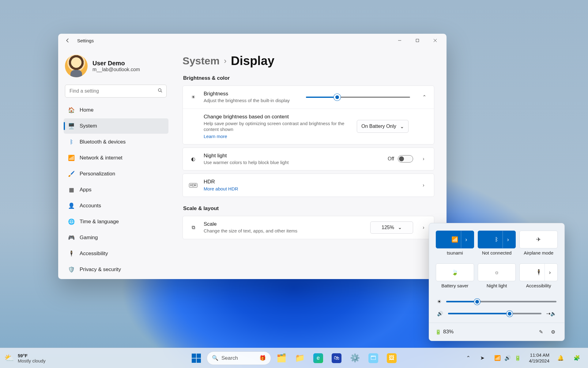  What do you see at coordinates (294, 358) in the screenshot?
I see `taskbar-center: 🔍 Search 🎁 🗂️ 📁 e 🛍 ⚙️ 🗔 🖼` at bounding box center [294, 358].